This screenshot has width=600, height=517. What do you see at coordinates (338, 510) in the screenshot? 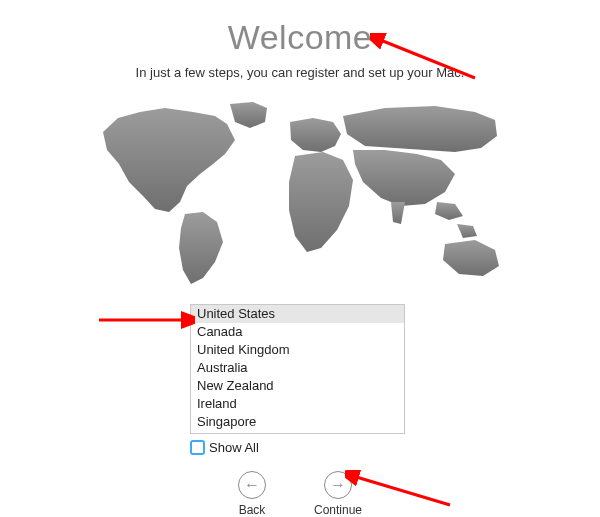
I see `continue-label: Continue` at bounding box center [338, 510].